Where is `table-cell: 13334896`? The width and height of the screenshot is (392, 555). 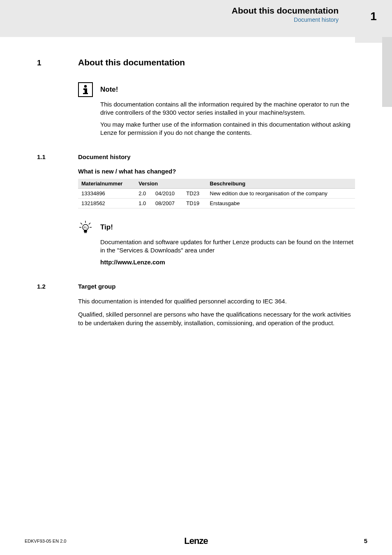
table-cell: 13334896 is located at coordinates (107, 194).